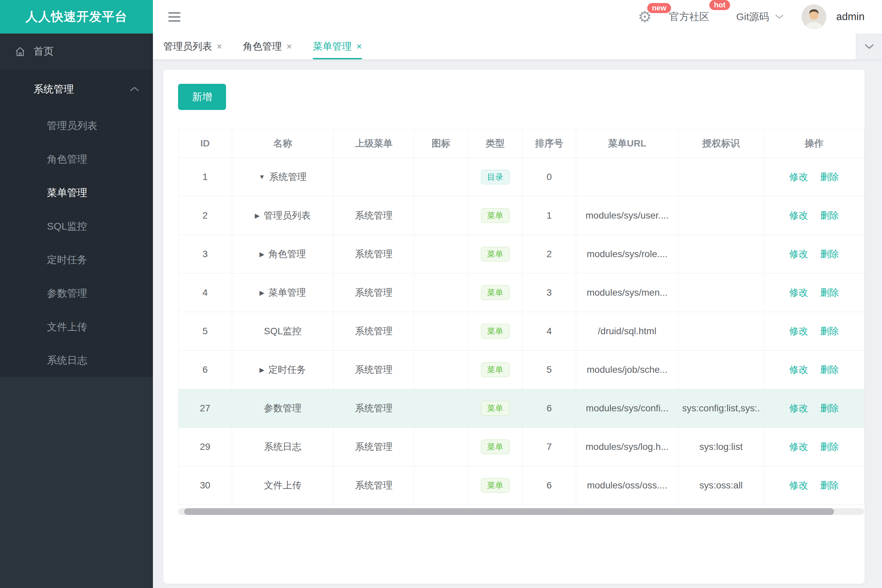 This screenshot has height=588, width=882. Describe the element at coordinates (77, 226) in the screenshot. I see `sidebar-item: SQL监控` at that location.